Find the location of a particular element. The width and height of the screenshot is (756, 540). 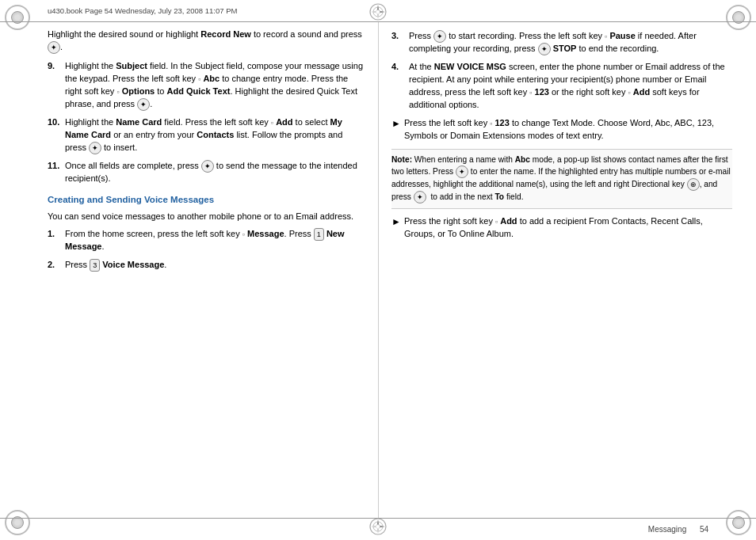

right-soft-key-options-icon: ▫ is located at coordinates (117, 92).